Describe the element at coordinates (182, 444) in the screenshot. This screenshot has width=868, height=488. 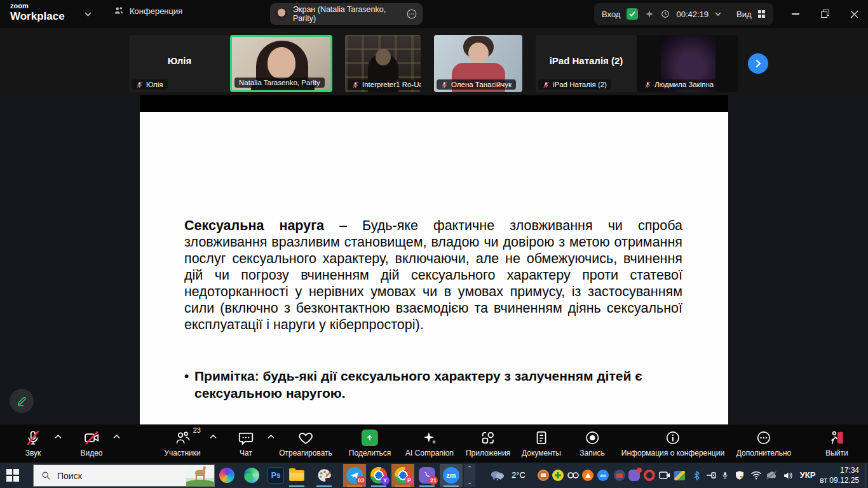
I see `toolbar-participants-button: 23 Участники` at that location.